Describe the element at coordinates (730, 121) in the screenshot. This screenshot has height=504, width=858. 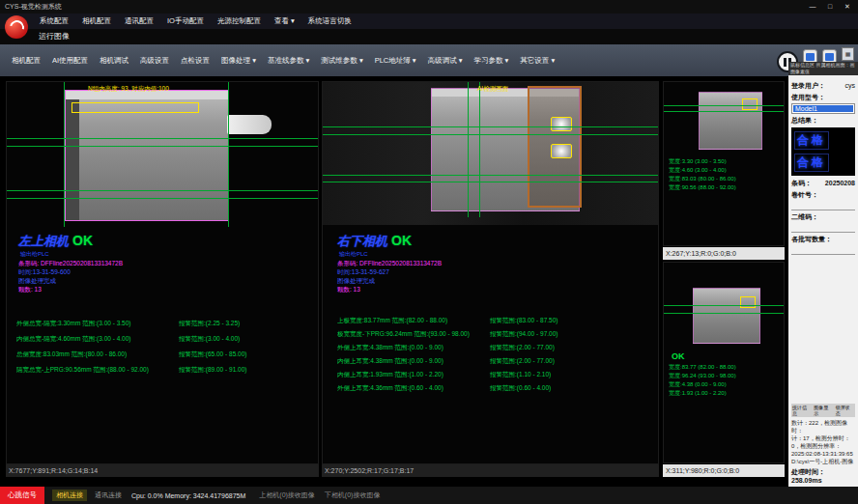
I see `inspected-part-image` at that location.